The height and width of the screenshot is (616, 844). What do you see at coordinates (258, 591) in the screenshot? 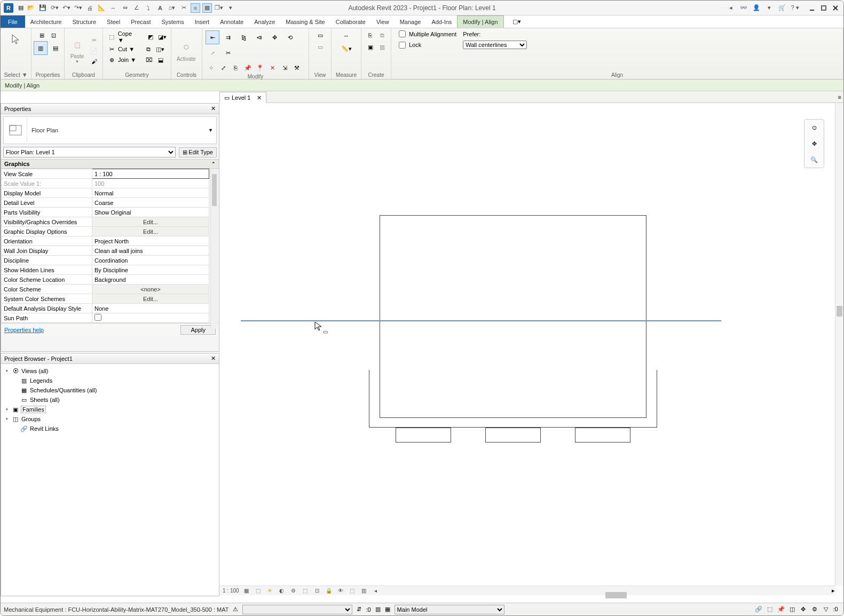
I see `visual-style-icon: ⬚` at bounding box center [258, 591].